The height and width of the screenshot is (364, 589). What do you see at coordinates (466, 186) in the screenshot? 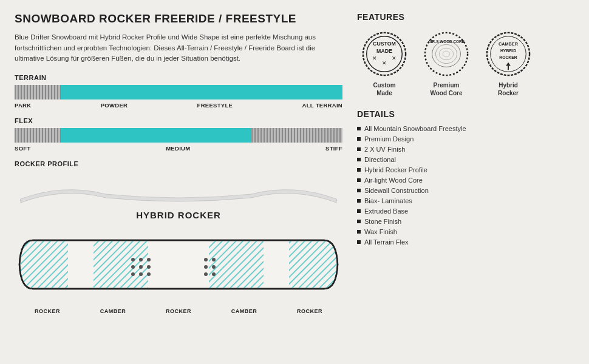
I see `details-list: All Mountain Snowboard Freestyle Premium…` at bounding box center [466, 186].